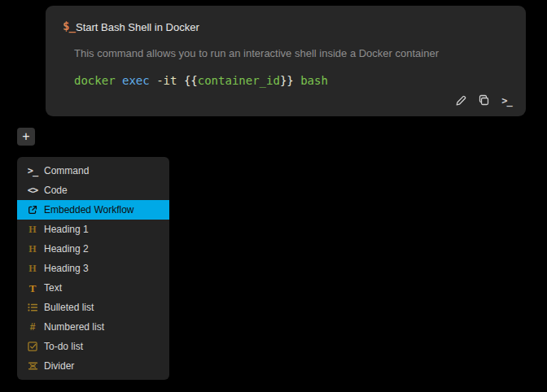 The width and height of the screenshot is (547, 392). Describe the element at coordinates (93, 190) in the screenshot. I see `menu-item-code: <>Code` at that location.